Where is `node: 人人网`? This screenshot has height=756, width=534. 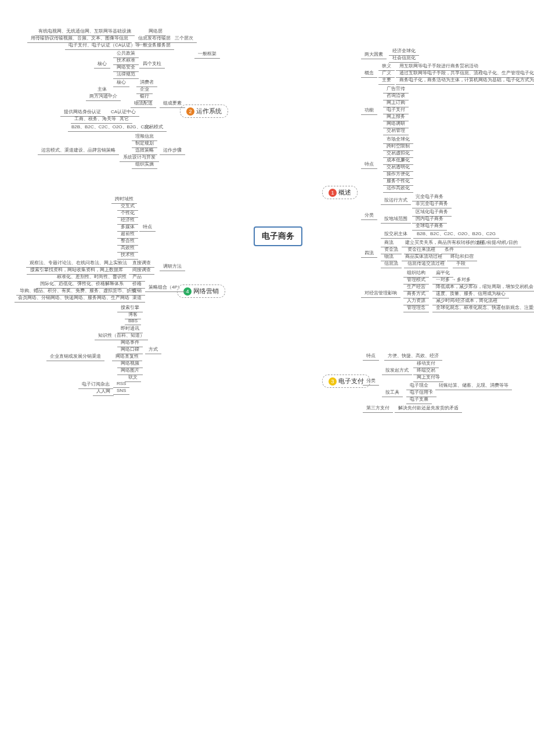
node: 人人网 is located at coordinates (103, 391).